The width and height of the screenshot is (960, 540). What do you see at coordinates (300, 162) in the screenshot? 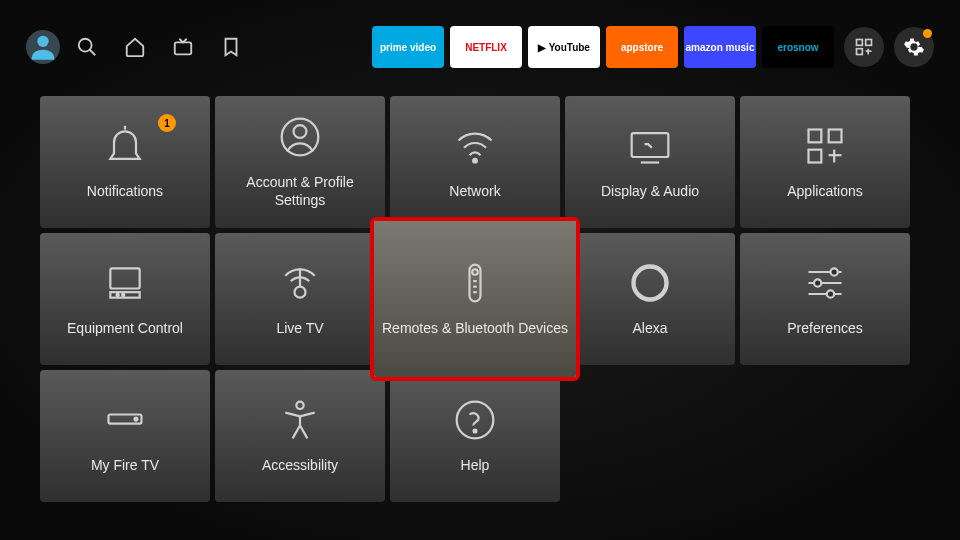
I see `settings-tile-account: Account & Profile Settings` at bounding box center [300, 162].